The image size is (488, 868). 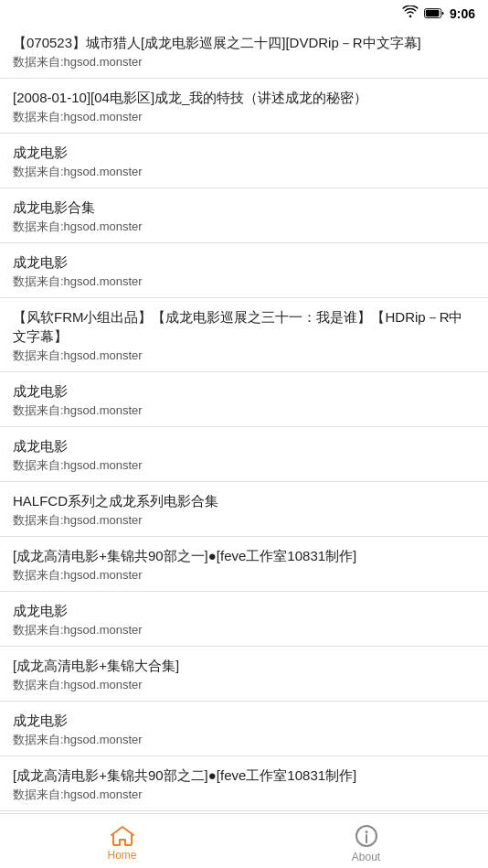 I want to click on item-title: [成龙高清电影+集锦共90部之一]●[feve工作室10831制作], so click(x=244, y=556).